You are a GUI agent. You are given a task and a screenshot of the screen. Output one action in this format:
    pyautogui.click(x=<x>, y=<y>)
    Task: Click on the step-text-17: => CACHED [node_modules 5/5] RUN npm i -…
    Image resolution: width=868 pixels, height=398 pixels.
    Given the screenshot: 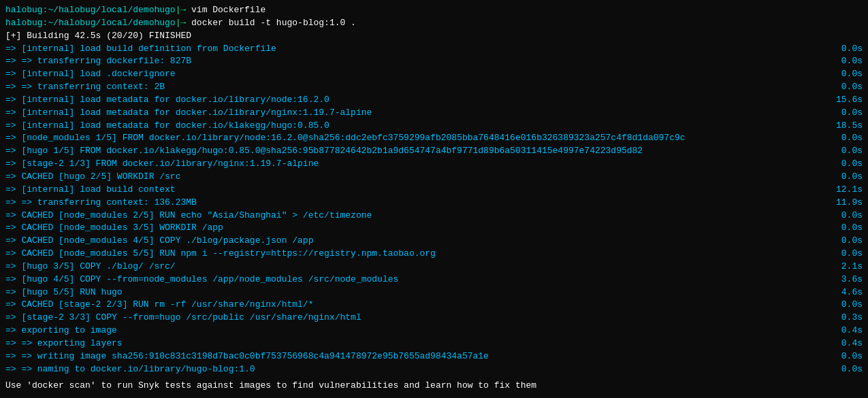 What is the action you would take?
    pyautogui.click(x=415, y=254)
    